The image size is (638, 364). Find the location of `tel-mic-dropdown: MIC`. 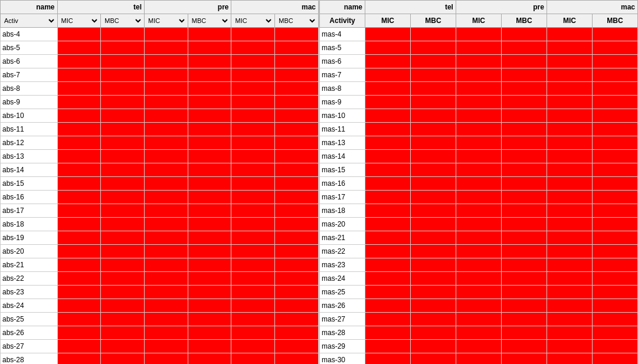

tel-mic-dropdown: MIC is located at coordinates (79, 21).